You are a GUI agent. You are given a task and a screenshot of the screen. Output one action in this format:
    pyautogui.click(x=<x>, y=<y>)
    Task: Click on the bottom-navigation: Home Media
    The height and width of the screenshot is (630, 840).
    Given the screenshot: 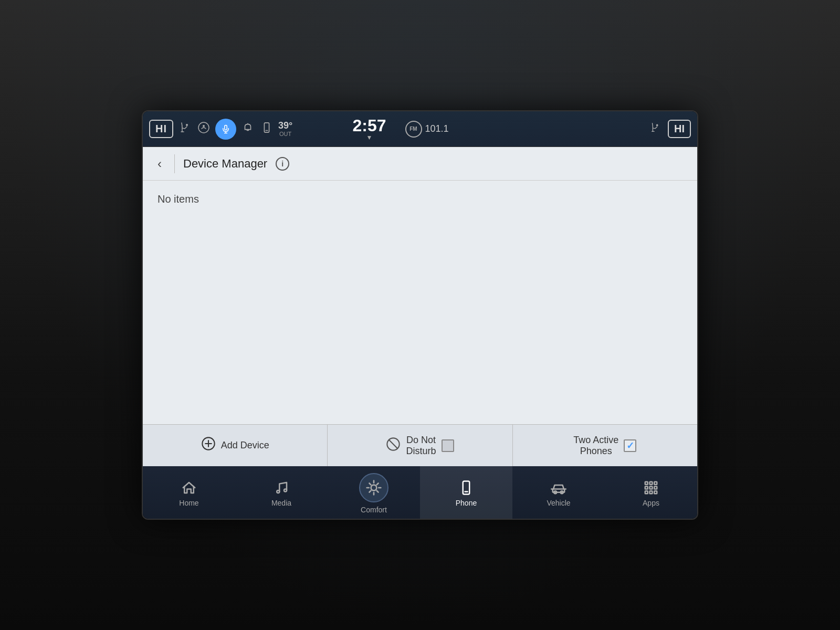 What is the action you would take?
    pyautogui.click(x=420, y=493)
    